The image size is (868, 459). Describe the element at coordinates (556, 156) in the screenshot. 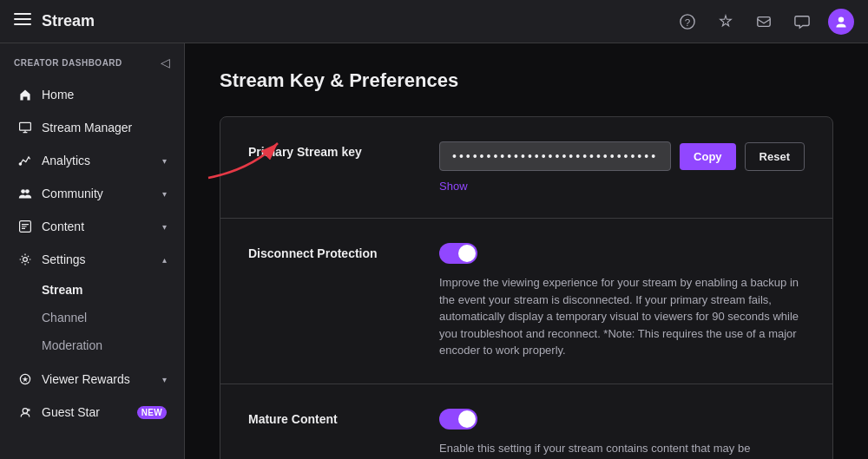

I see `stream-key-input` at that location.